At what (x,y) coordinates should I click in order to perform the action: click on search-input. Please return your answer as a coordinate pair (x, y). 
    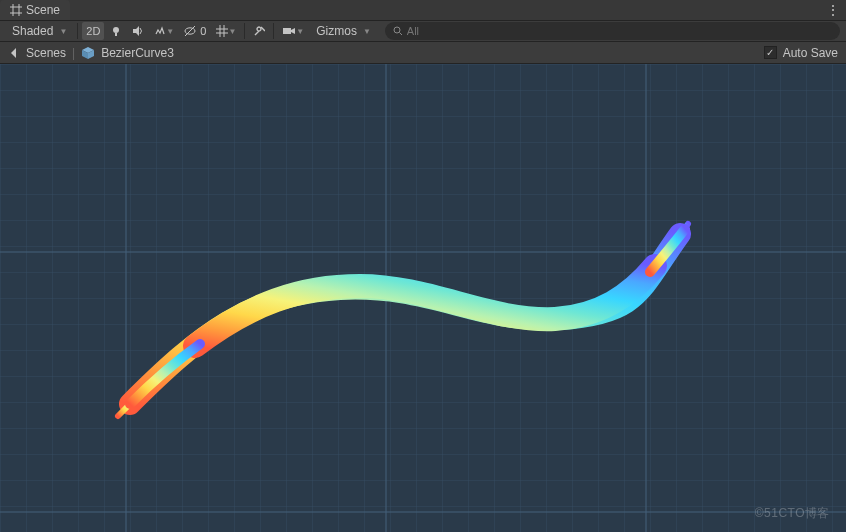
    Looking at the image, I should click on (612, 31).